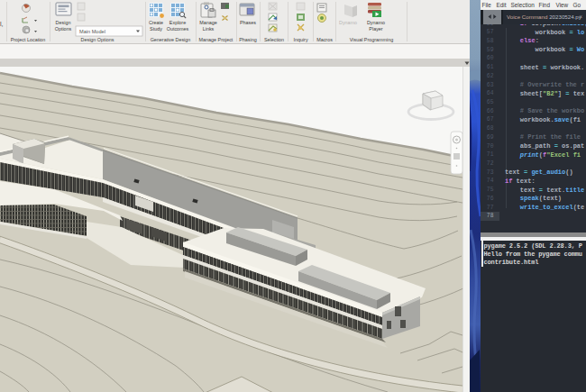 The image size is (586, 392). Describe the element at coordinates (2, 23) in the screenshot. I see `svg-text: l,` at that location.